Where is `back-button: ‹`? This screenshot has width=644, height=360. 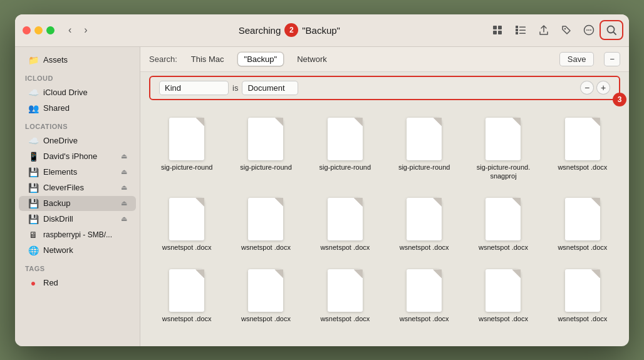
back-button: ‹ is located at coordinates (70, 30).